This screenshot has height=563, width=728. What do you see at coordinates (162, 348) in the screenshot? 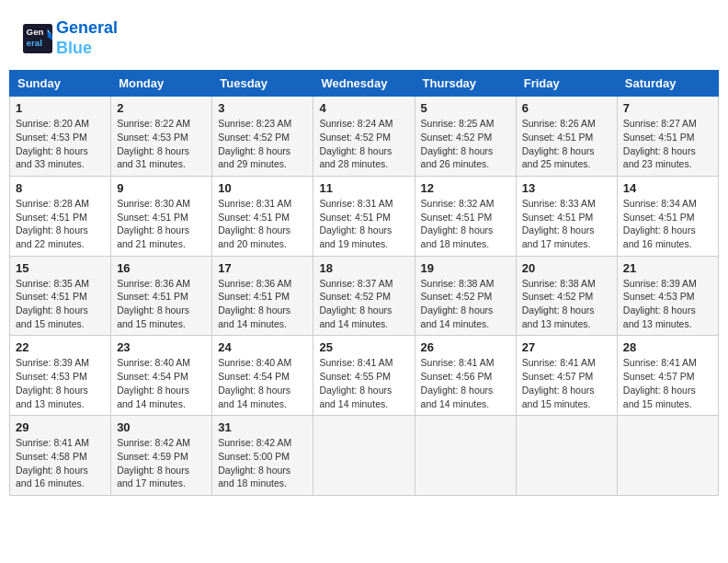
I see `day-number: 23` at bounding box center [162, 348].